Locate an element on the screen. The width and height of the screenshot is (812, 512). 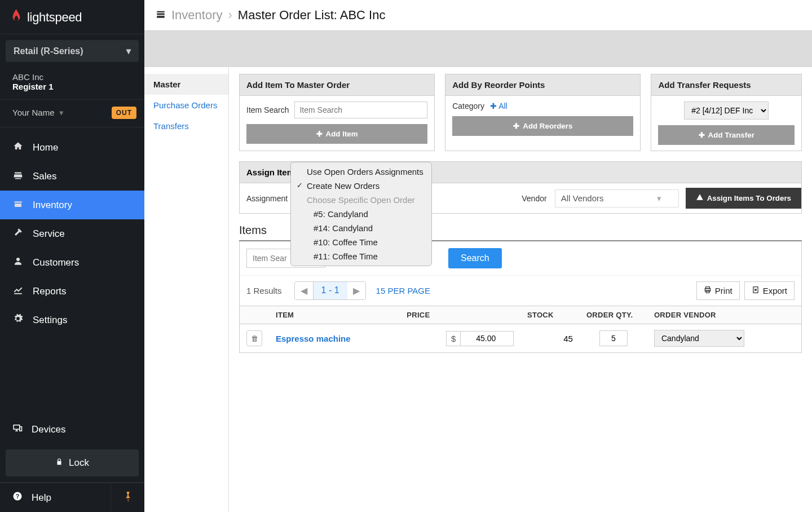
pager-prev: ◀ is located at coordinates (304, 291).